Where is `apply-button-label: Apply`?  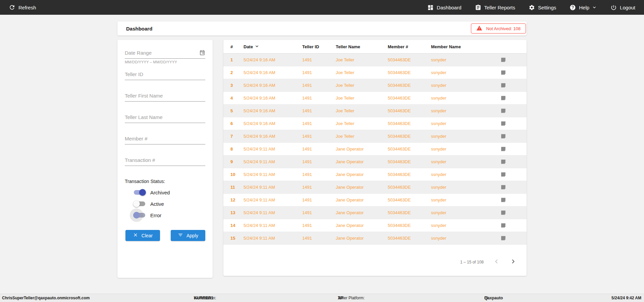
apply-button-label: Apply is located at coordinates (193, 236).